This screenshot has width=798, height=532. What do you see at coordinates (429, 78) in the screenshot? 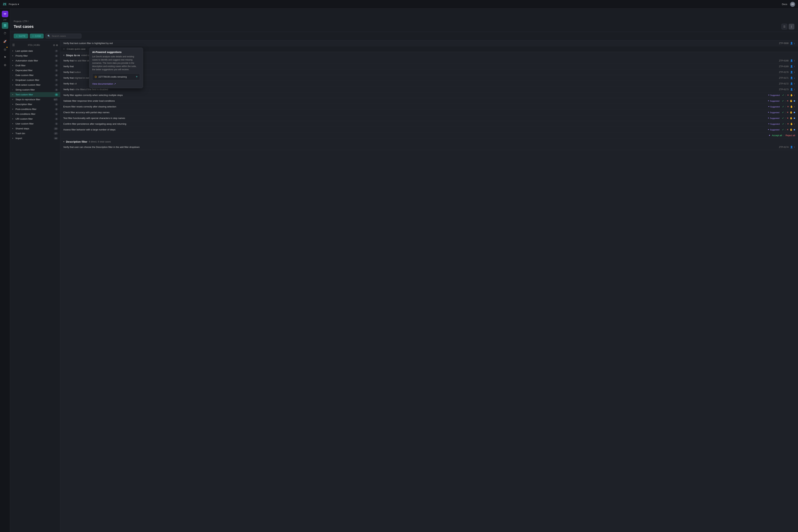
I see `case-row: Verify that nlighted in red ZTP-6171 👤 ↓` at bounding box center [429, 78].